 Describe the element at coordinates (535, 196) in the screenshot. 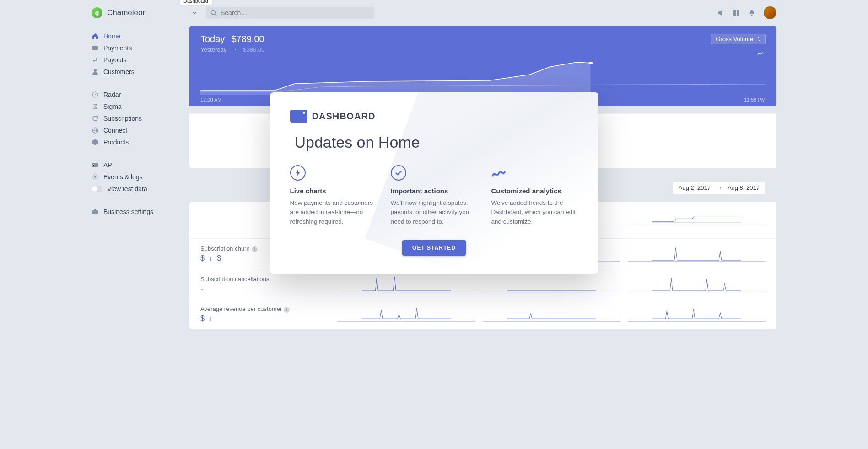

I see `feature-customized-analytics: Customized analyticsWe've added trends t…` at that location.